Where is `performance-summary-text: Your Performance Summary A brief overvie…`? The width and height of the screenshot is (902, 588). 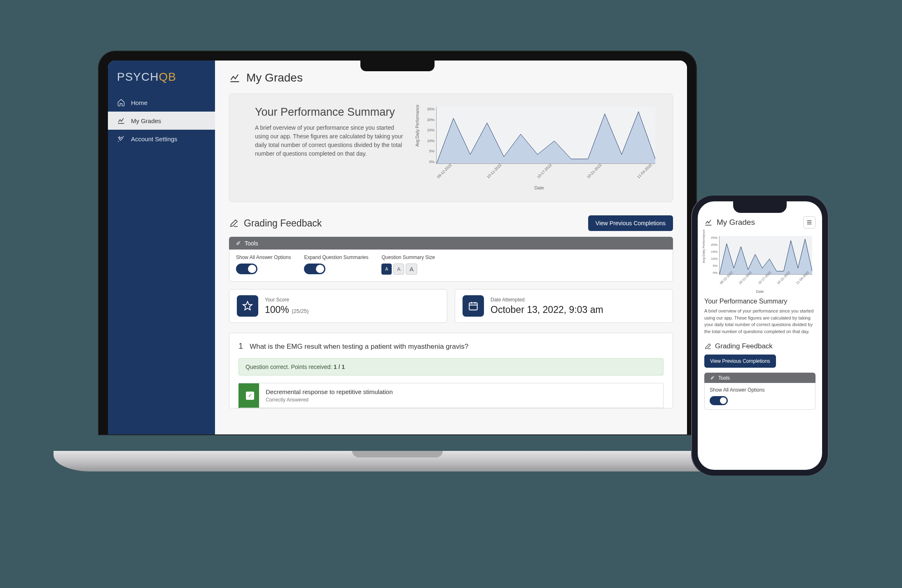 performance-summary-text: Your Performance Summary A brief overvie… is located at coordinates (329, 132).